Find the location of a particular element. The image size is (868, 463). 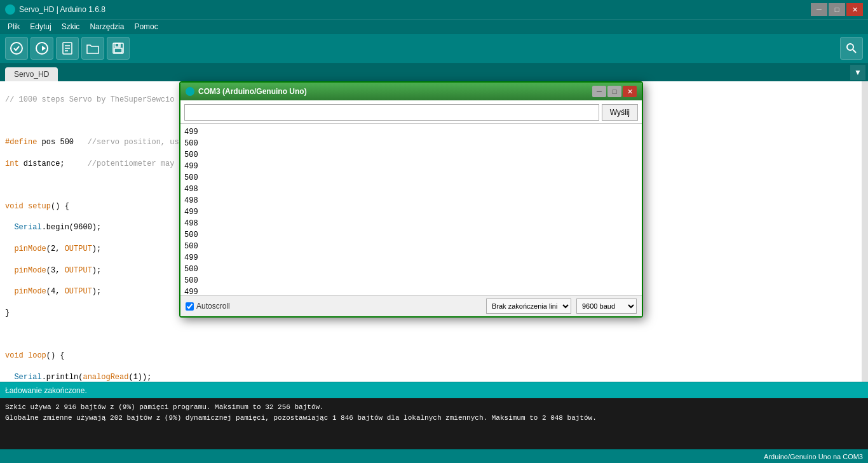

console-line-2: Globalne zmienne używają 202 bajtów z (9… is located at coordinates (434, 418).